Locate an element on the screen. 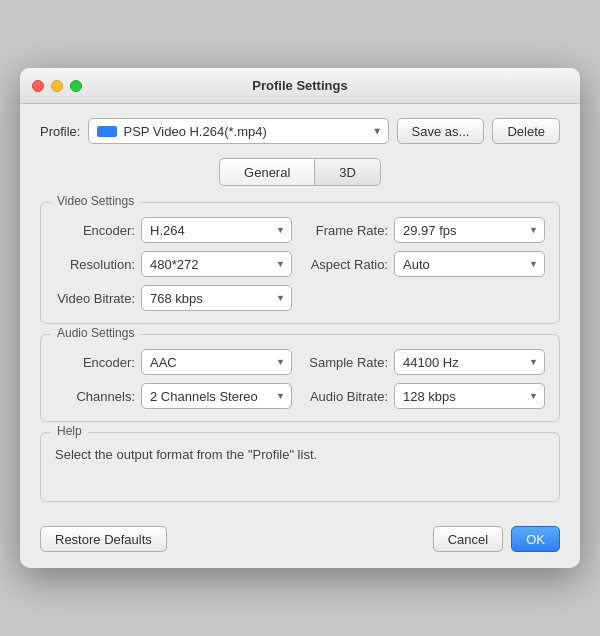 This screenshot has height=636, width=600. frame-rate-field-row: Frame Rate: 29.97 fps is located at coordinates (426, 230).